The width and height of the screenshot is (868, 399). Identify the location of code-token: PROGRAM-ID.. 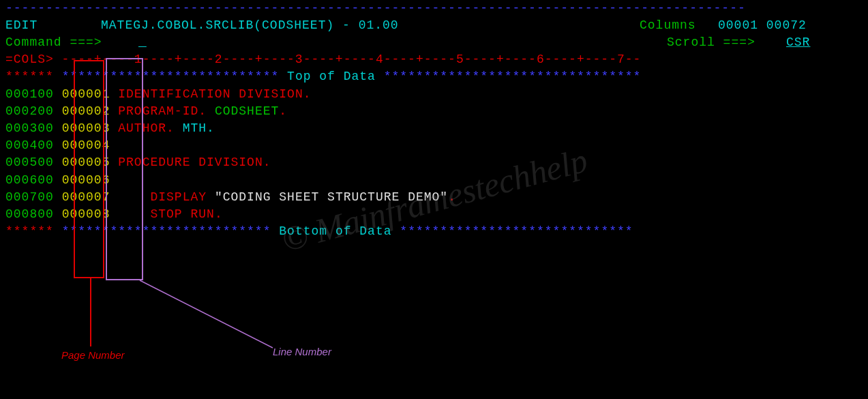
(166, 111).